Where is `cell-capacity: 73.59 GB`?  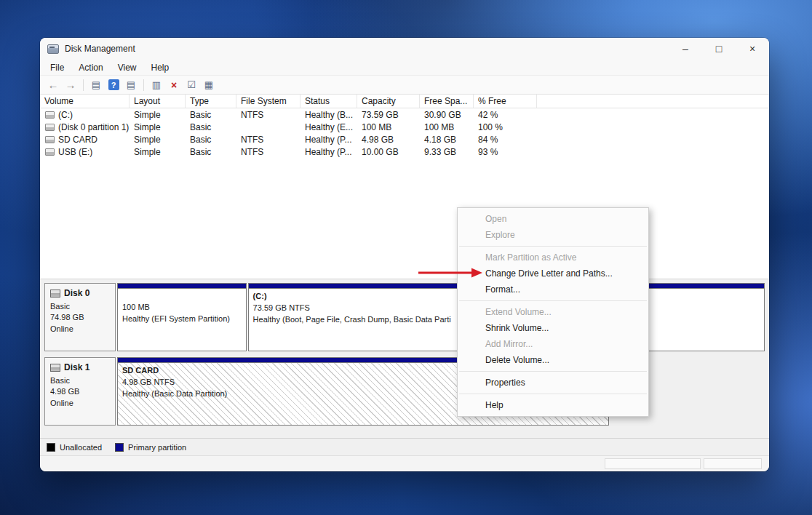 cell-capacity: 73.59 GB is located at coordinates (389, 115).